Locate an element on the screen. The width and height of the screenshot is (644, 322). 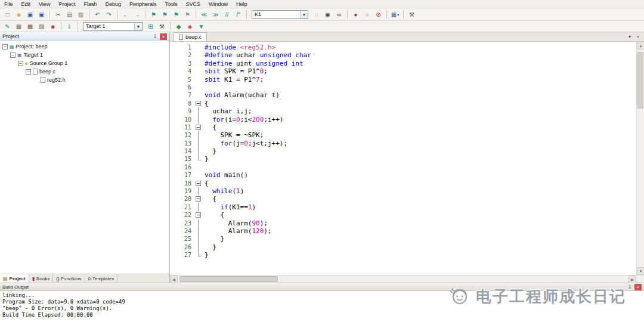
breakpoint-kill-icon: ⊘ is located at coordinates (378, 14).